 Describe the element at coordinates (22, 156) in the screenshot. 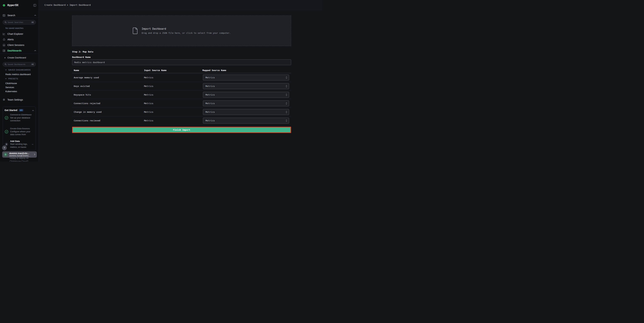

I see `user-email: dominic.tran@clickho...` at that location.